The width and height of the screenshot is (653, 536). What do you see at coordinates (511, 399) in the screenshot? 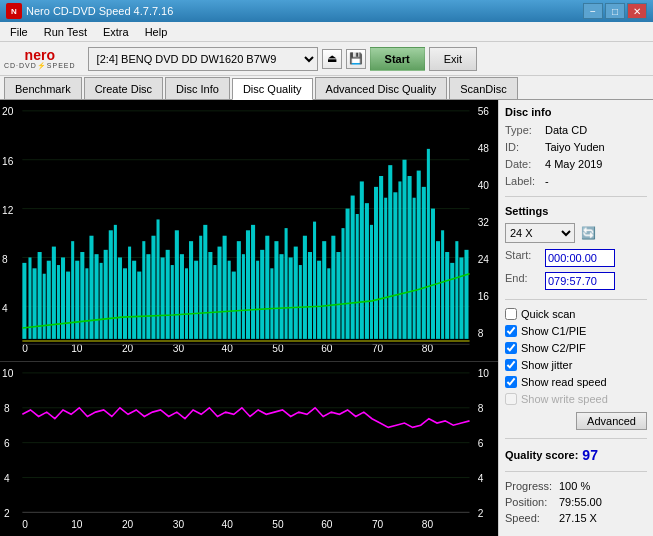
I see `show-write-speed-checkbox` at bounding box center [511, 399].